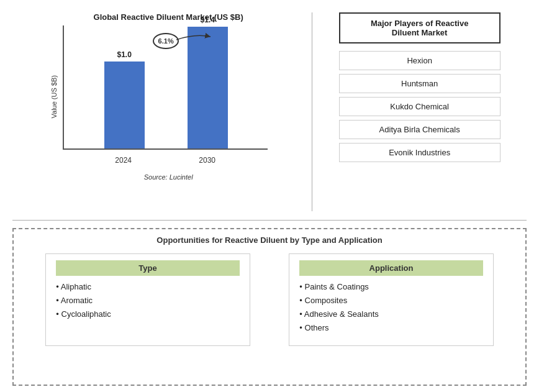 Image resolution: width=539 pixels, height=392 pixels. Describe the element at coordinates (166, 41) in the screenshot. I see `annotation-text: 6.1%` at that location.